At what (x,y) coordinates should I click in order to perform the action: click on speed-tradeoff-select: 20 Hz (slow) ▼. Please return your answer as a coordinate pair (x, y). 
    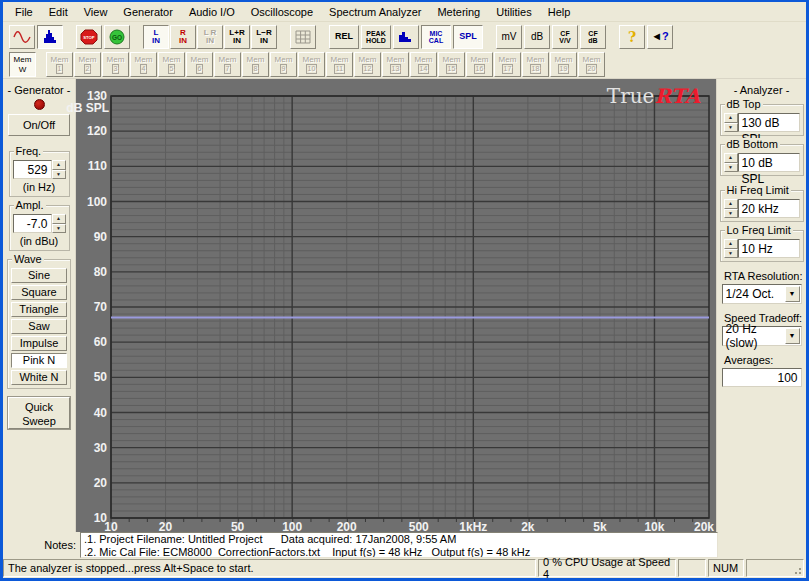
    Looking at the image, I should click on (762, 336).